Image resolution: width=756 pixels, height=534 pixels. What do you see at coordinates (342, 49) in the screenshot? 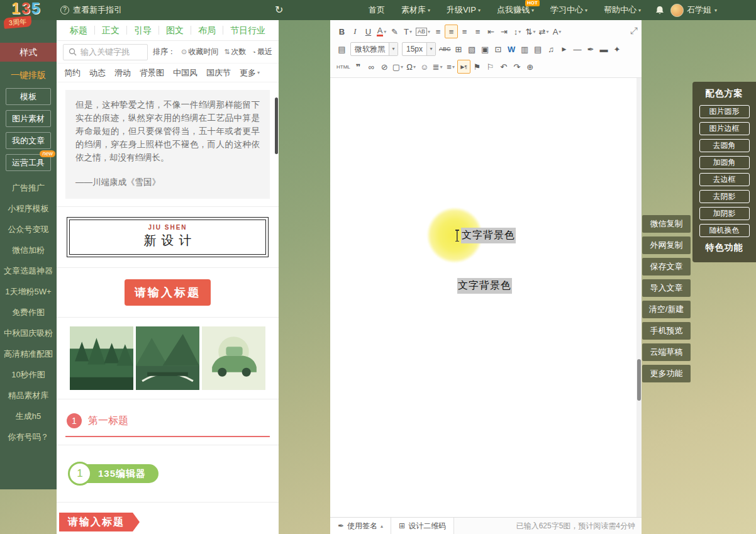
I see `new-doc-icon: ▤` at bounding box center [342, 49].